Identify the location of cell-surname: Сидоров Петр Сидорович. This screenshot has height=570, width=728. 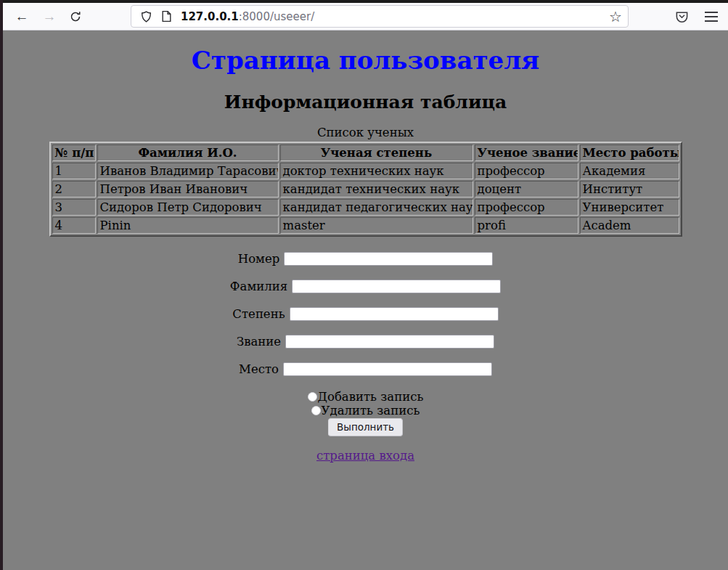
(188, 208).